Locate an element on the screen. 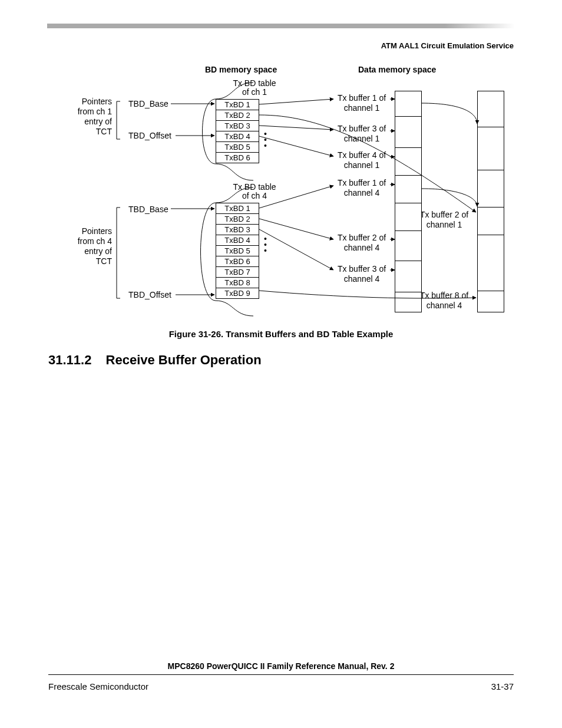 Image resolution: width=562 pixels, height=728 pixels. data-column-right is located at coordinates (491, 202).